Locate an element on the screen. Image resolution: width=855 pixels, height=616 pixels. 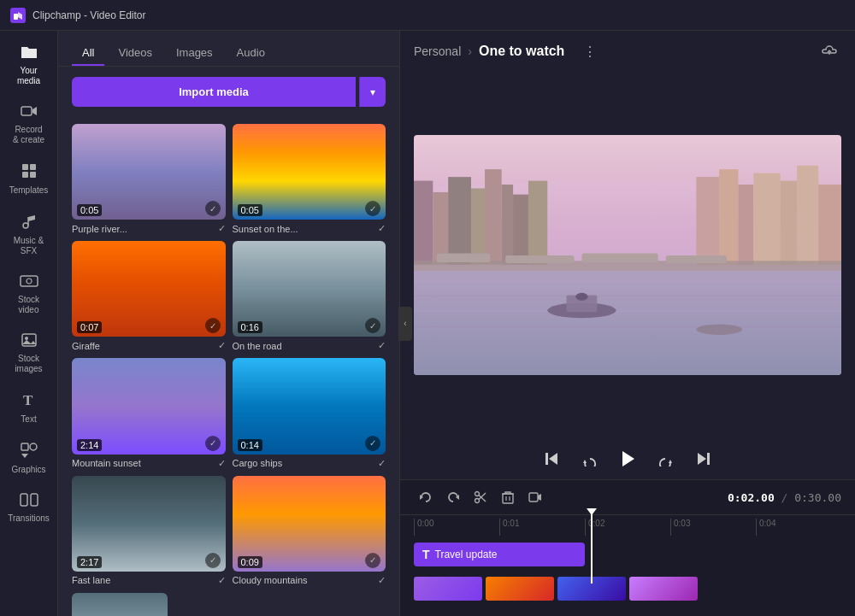
media-duration: 0:14 is located at coordinates (250, 445).